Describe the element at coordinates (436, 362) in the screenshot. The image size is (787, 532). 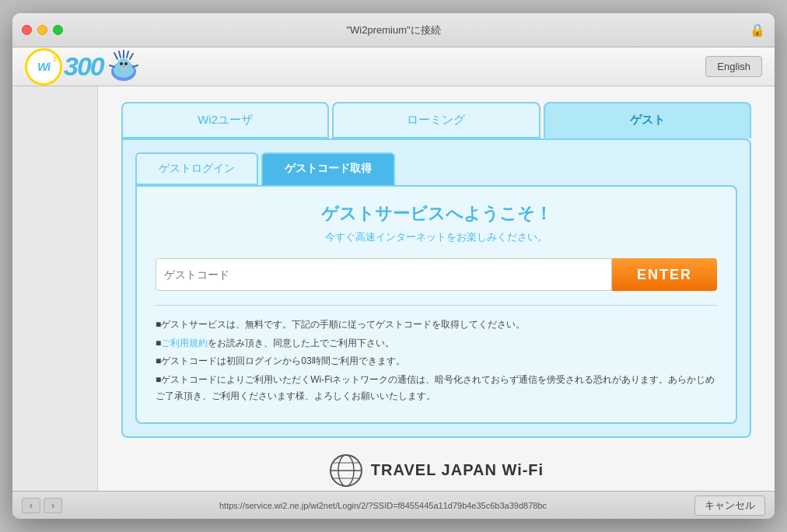
I see `info-line-3: ■ゲストコードは初回ログインから03時間ご利用できます。` at that location.